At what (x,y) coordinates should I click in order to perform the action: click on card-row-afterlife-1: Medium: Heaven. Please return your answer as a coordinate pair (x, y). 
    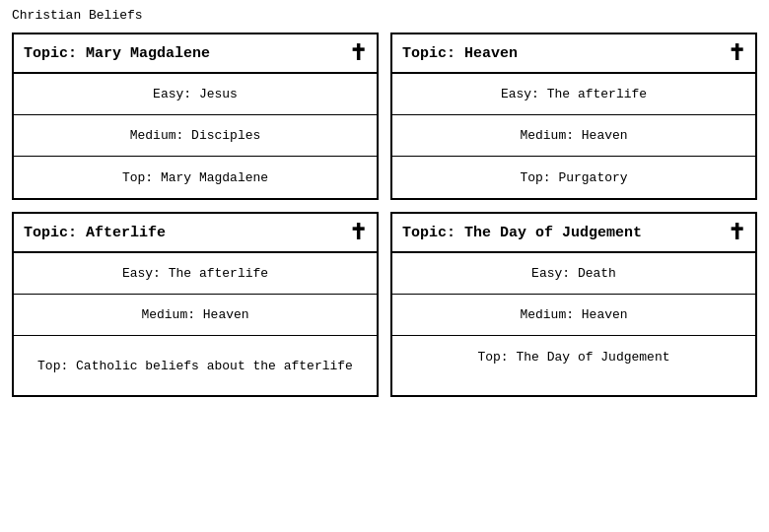
    Looking at the image, I should click on (195, 315).